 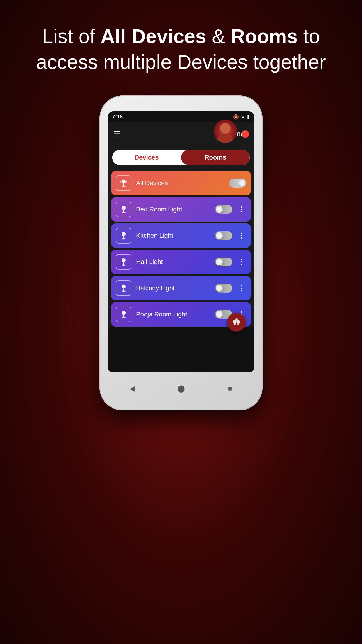 What do you see at coordinates (173, 288) in the screenshot?
I see `device-balcony-name: Balcony Light` at bounding box center [173, 288].